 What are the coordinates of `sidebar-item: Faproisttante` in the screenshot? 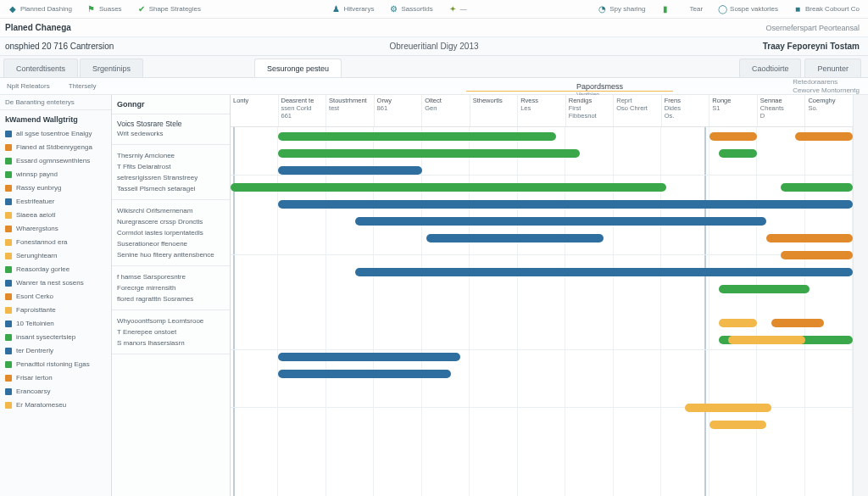 It's located at (56, 310).